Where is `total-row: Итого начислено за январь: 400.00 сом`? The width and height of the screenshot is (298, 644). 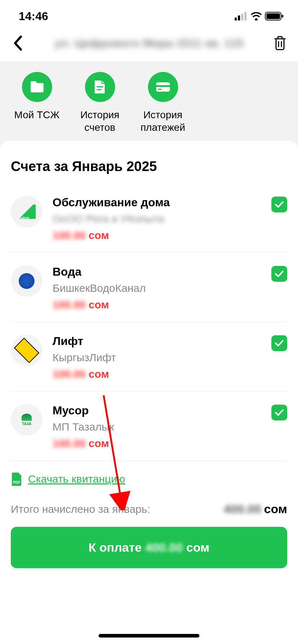 total-row: Итого начислено за январь: 400.00 сом is located at coordinates (149, 509).